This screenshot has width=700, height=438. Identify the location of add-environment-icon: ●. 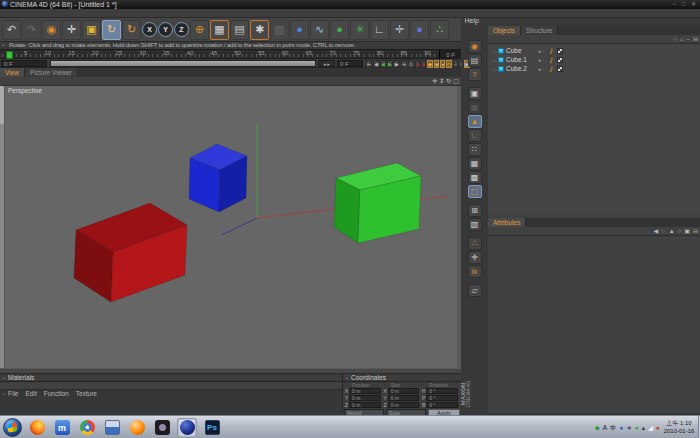
(420, 30).